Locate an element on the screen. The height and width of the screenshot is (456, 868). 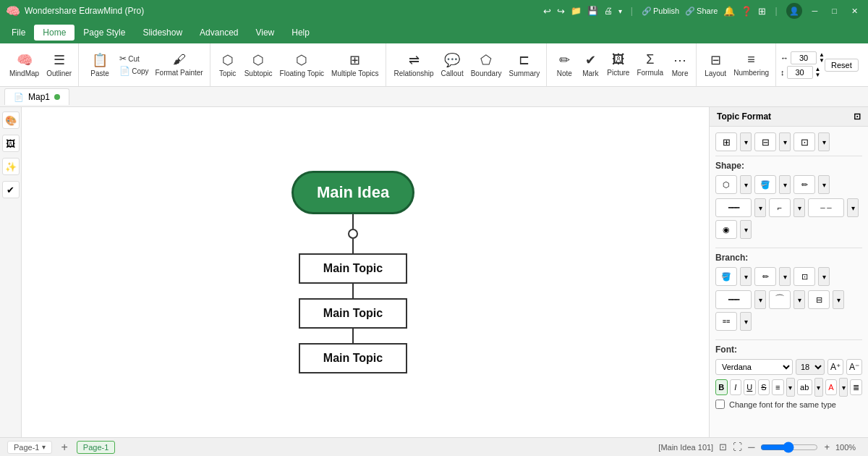
branch-width-chevron: ▾ is located at coordinates (746, 321).